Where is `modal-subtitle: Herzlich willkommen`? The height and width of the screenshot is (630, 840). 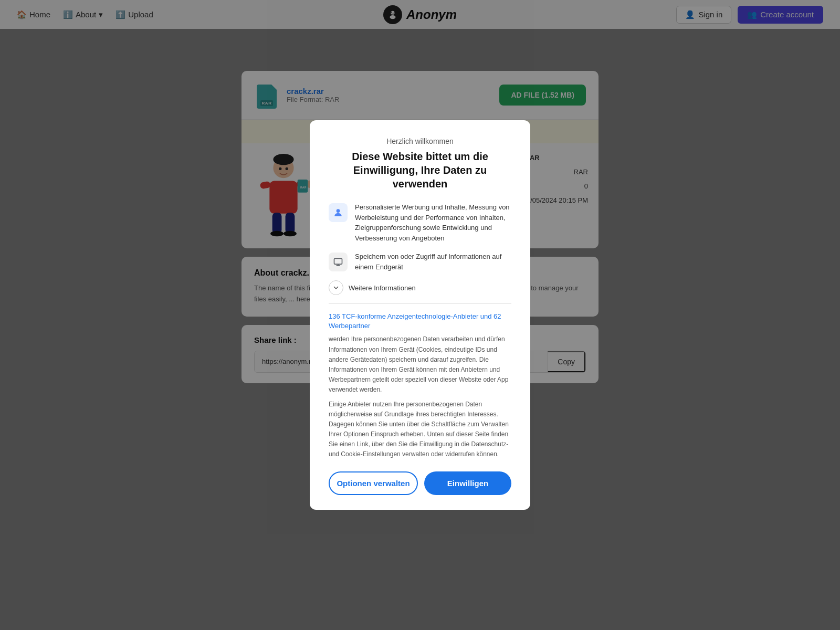 modal-subtitle: Herzlich willkommen is located at coordinates (420, 141).